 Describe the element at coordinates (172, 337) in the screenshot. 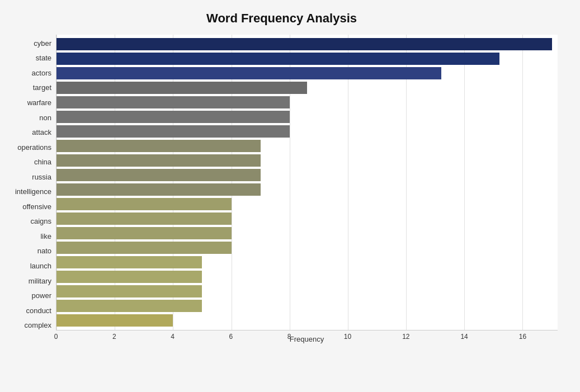

I see `x-tick: 4` at that location.